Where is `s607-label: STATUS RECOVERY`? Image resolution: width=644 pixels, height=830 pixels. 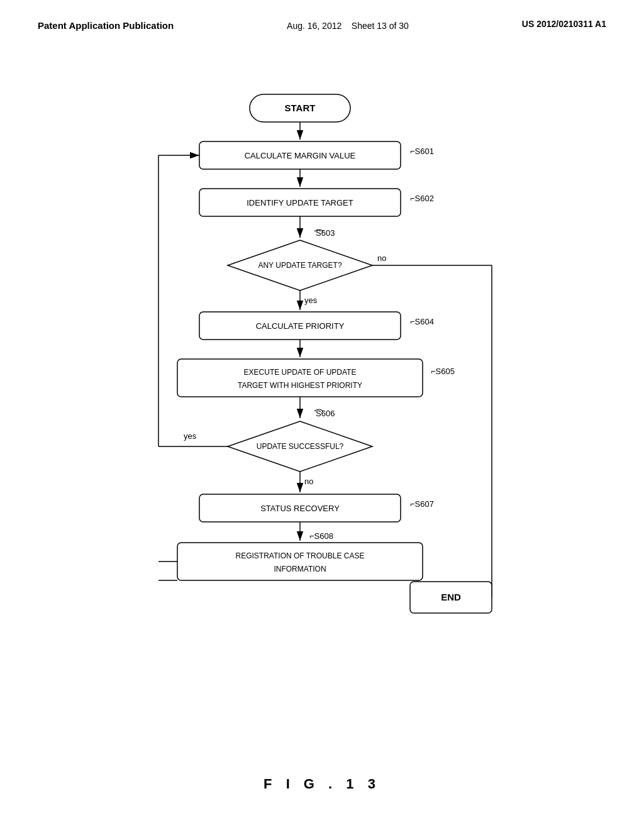 s607-label: STATUS RECOVERY is located at coordinates (300, 508).